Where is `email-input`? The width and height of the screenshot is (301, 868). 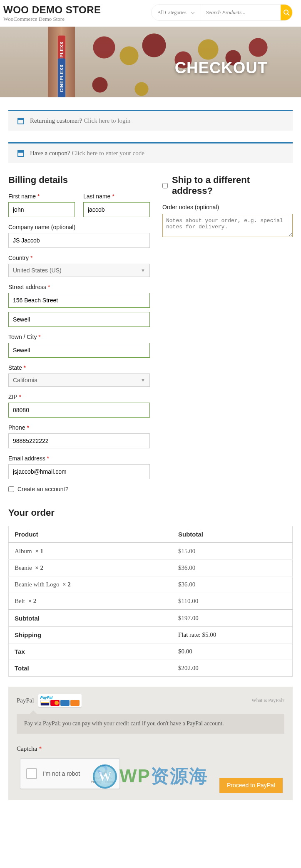 email-input is located at coordinates (79, 472).